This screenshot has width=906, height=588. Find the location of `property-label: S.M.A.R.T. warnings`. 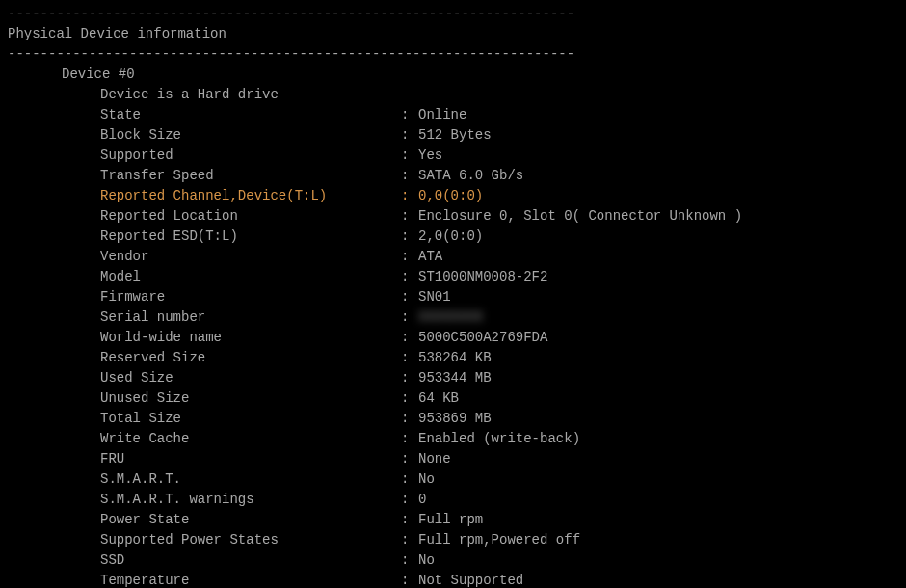

property-label: S.M.A.R.T. warnings is located at coordinates (204, 499).